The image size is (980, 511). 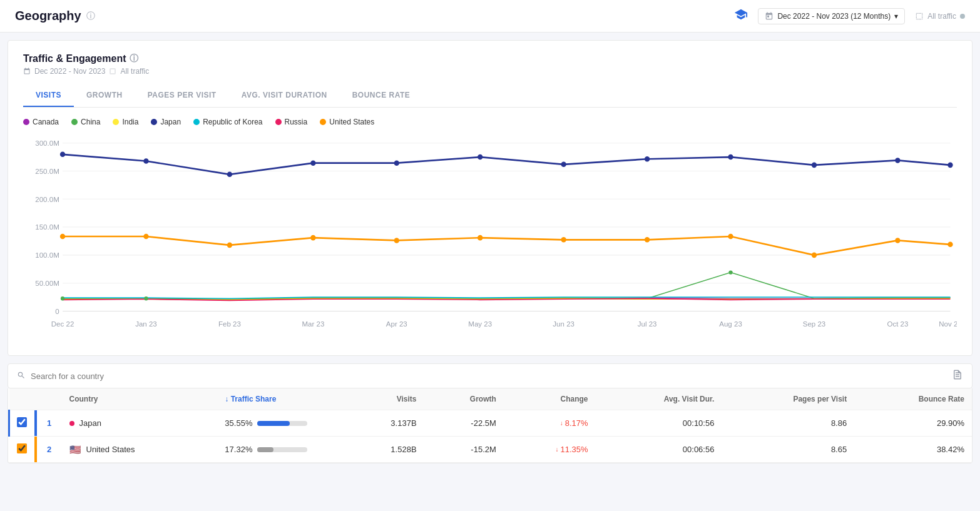 I want to click on th-pages-per-visit: Pages per Visit, so click(x=788, y=399).